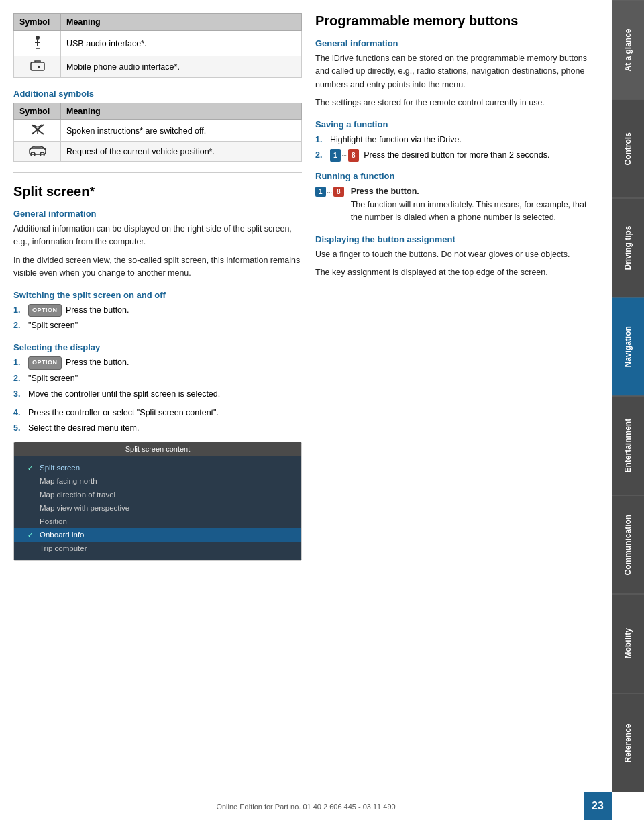 The height and width of the screenshot is (820, 644). What do you see at coordinates (330, 192) in the screenshot?
I see `memory-button-run-icon: 1 ··· 8` at bounding box center [330, 192].